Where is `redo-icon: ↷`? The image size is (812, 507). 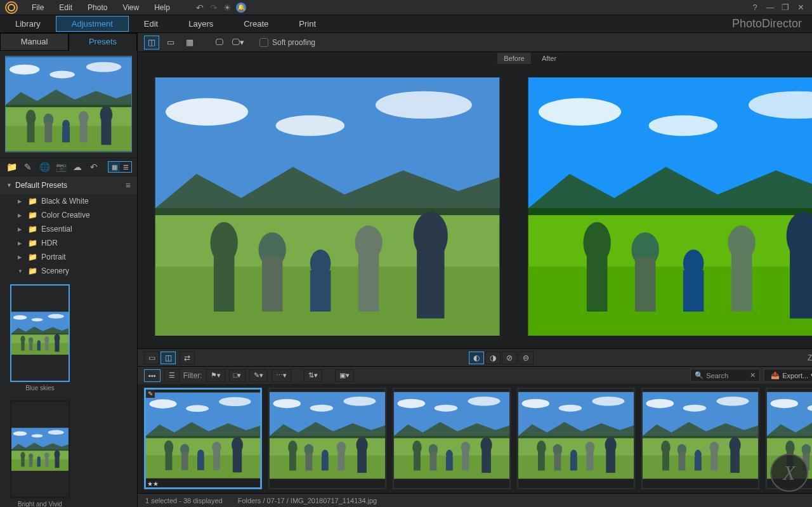
redo-icon: ↷ is located at coordinates (214, 8).